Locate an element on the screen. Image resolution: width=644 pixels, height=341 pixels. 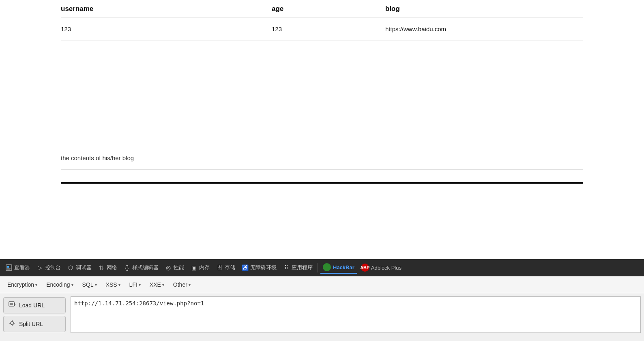
col-header-age: age is located at coordinates (328, 9).